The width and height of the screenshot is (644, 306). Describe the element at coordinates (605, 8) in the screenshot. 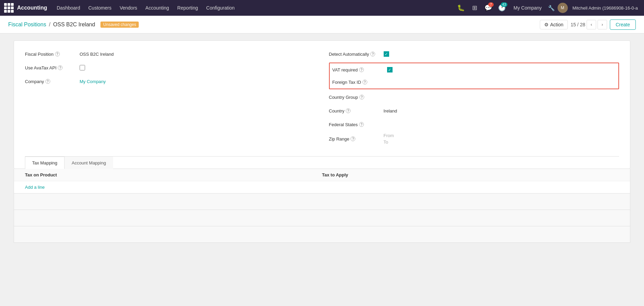

I see `user-name: Mitchell Admin (19686908-16-0-a` at that location.